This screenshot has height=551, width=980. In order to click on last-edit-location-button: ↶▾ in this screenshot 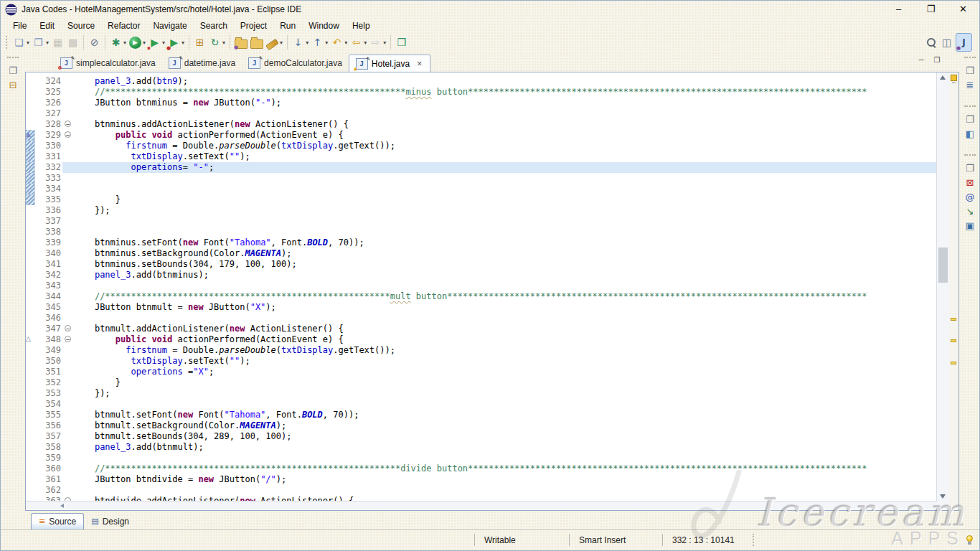, I will do `click(339, 42)`.